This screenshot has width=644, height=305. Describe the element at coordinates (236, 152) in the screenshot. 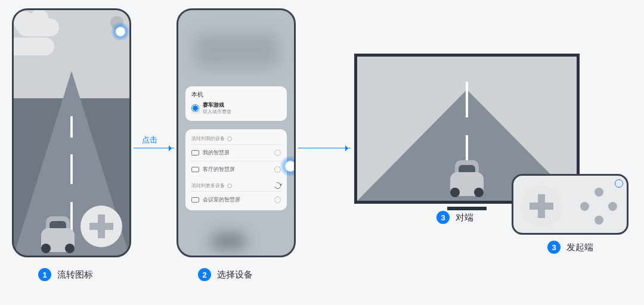

I see `device-row: 我的智慧屏` at that location.